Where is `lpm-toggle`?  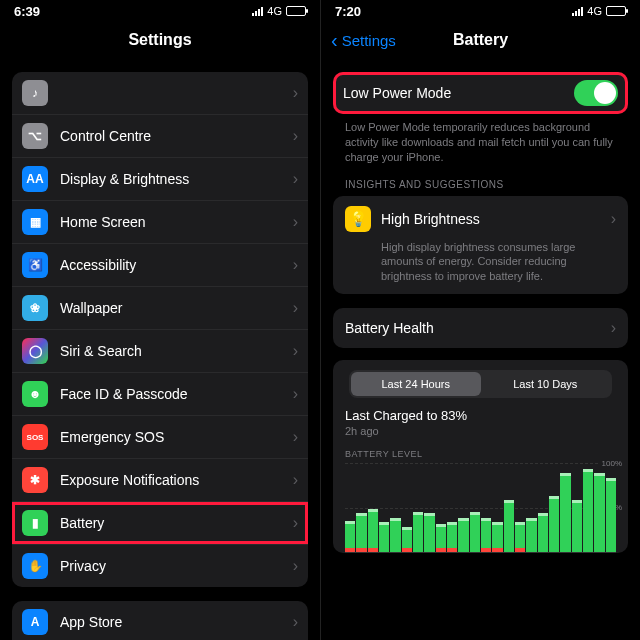
lpm-toggle is located at coordinates (596, 93).